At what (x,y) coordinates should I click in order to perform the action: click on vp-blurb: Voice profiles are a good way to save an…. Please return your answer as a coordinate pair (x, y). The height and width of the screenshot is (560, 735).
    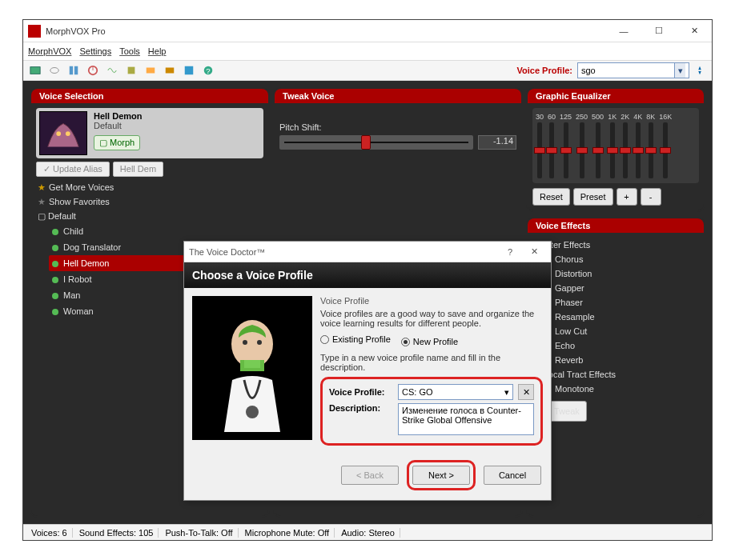
    Looking at the image, I should click on (432, 318).